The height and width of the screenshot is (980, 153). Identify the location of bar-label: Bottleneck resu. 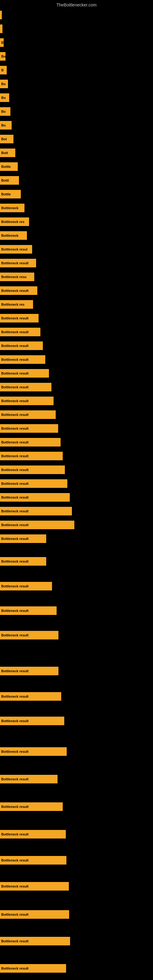
(14, 277).